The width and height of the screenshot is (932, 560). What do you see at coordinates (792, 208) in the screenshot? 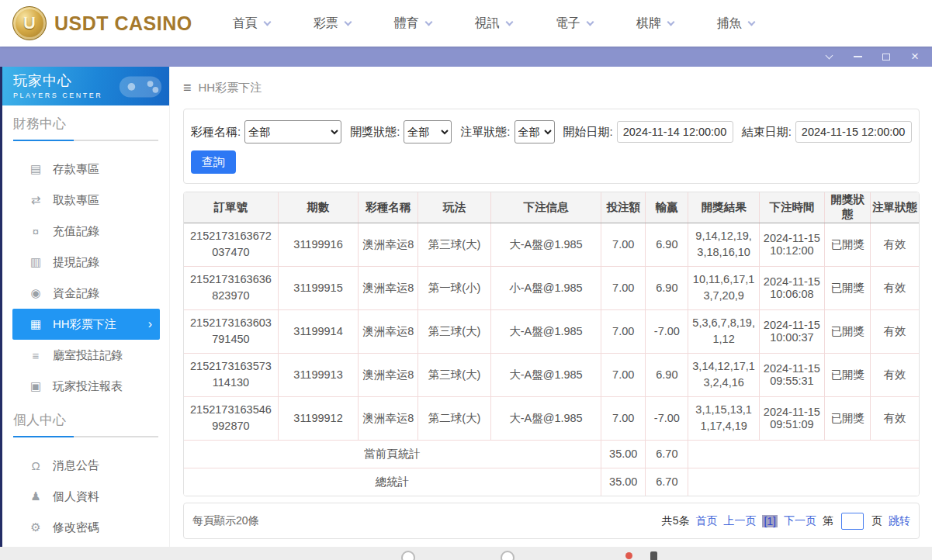
I see `column-header-bet_time: 下注時間` at bounding box center [792, 208].